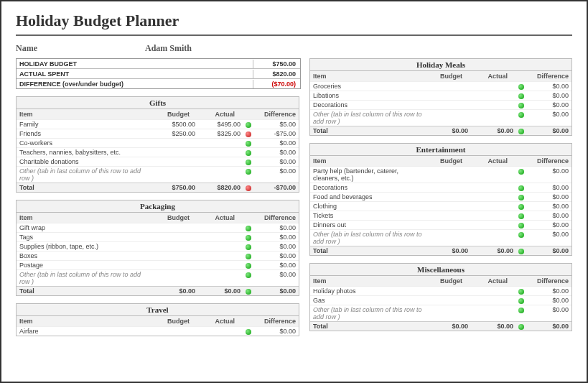  What do you see at coordinates (368, 225) in the screenshot?
I see `cell-item: Dinners out` at bounding box center [368, 225].